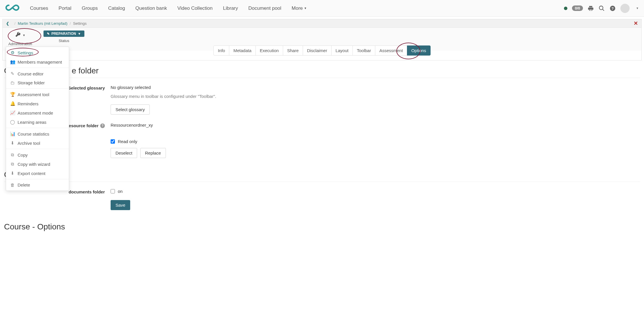 This screenshot has height=331, width=644. I want to click on presence-dot-icon, so click(566, 8).